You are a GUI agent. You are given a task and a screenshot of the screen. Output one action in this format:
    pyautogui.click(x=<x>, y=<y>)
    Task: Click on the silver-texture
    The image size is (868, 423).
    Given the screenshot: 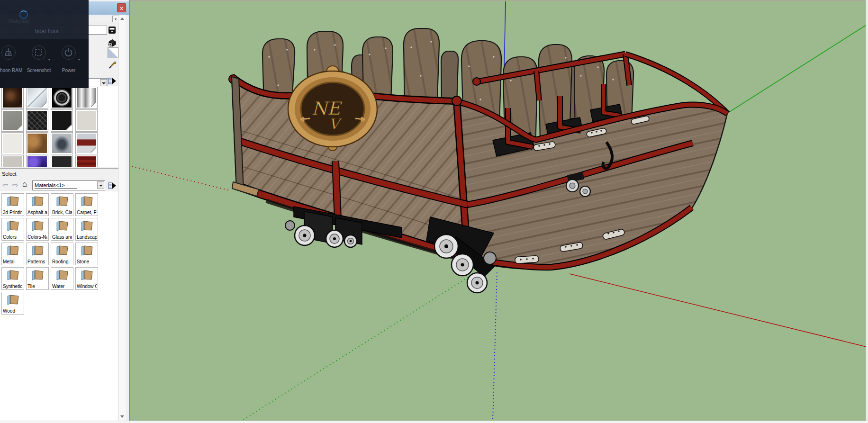 What is the action you would take?
    pyautogui.click(x=86, y=98)
    